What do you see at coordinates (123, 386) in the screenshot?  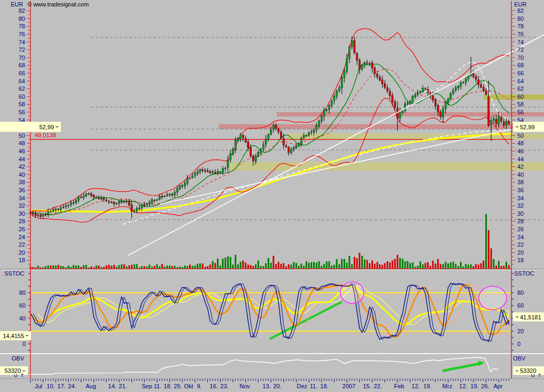 I see `x-axis-date-label: 21.` at bounding box center [123, 386].